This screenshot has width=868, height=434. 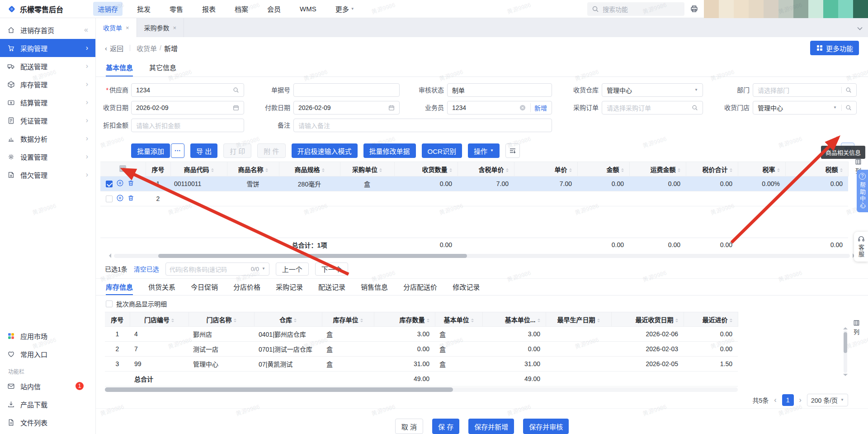 I want to click on save-and-audit-button: 保存并审核, so click(x=546, y=426).